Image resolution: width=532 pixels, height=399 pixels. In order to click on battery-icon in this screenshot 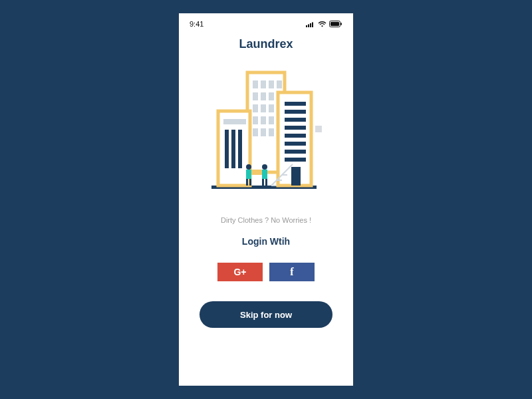, I will do `click(336, 24)`.